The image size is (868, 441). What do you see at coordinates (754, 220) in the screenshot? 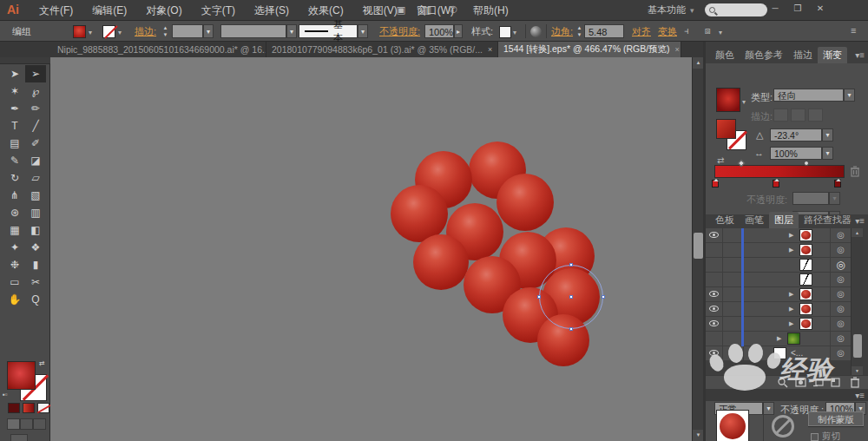
I see `panel-tab-画笔: 画笔` at bounding box center [754, 220].